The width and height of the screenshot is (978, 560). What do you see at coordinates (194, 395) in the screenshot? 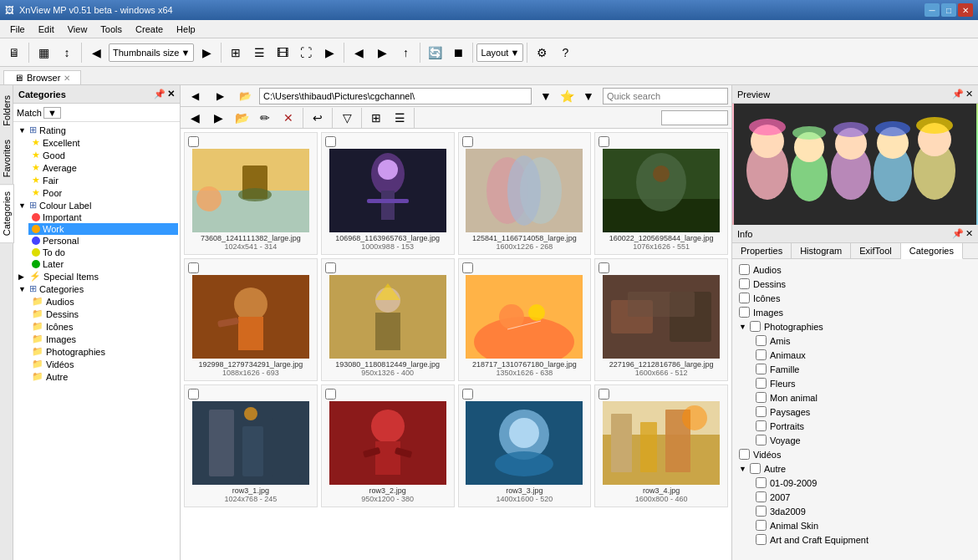
I see `thumb-9-checkbox` at bounding box center [194, 395].